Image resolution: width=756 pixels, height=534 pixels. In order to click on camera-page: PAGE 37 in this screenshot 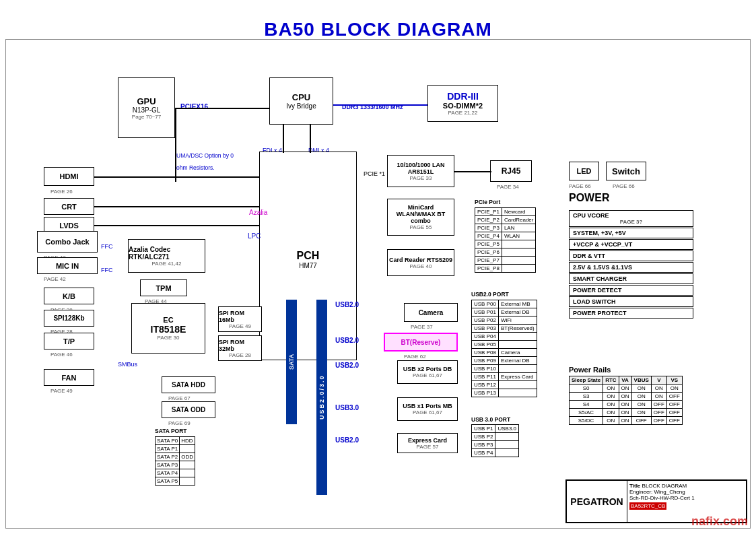, I will do `click(421, 327)`.